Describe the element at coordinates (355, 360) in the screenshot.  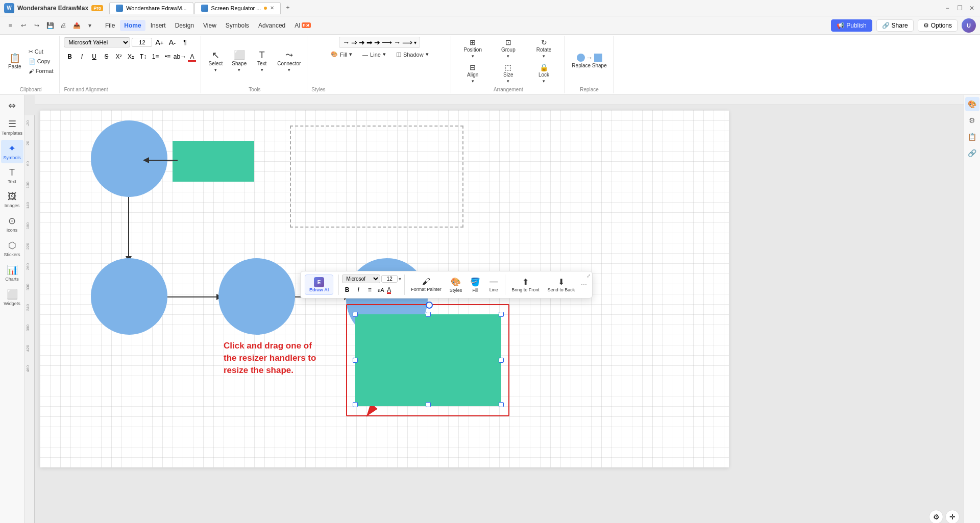
I see `resize-handle-ml` at that location.